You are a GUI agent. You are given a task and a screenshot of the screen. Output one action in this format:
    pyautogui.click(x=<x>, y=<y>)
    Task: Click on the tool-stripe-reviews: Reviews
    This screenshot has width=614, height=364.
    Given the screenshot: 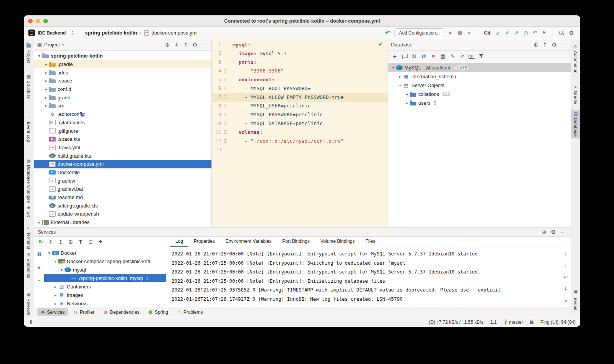 What is the action you would take?
    pyautogui.click(x=29, y=304)
    